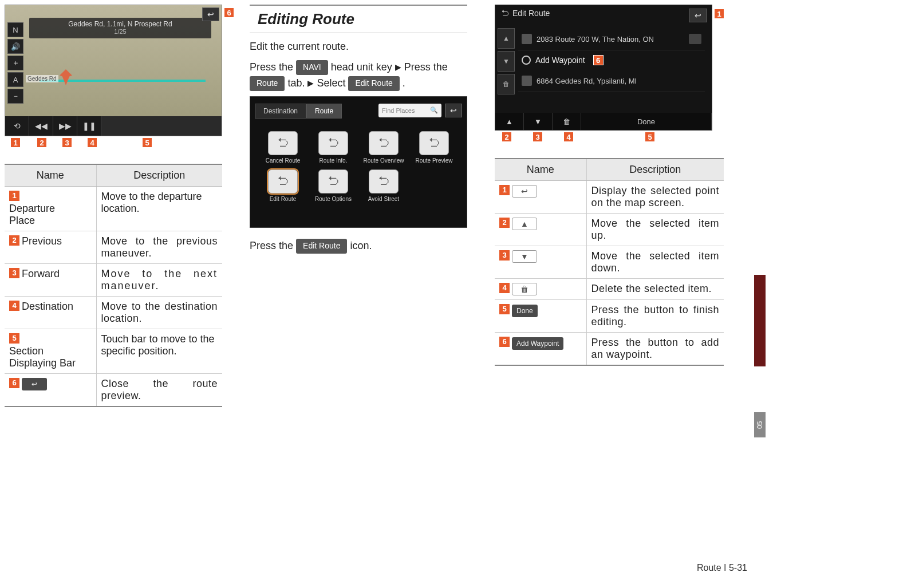  I want to click on table-row: 5Done Press the button to finish editing…, so click(609, 316).